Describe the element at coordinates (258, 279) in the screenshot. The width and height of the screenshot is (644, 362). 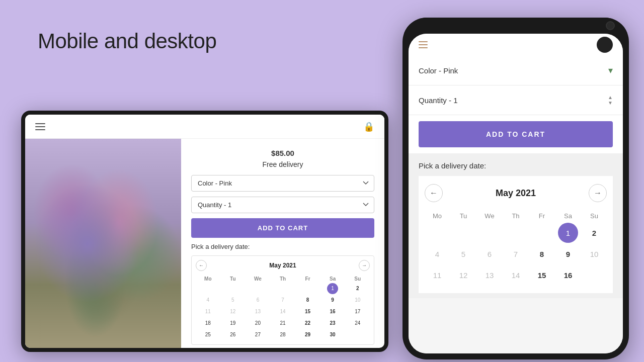
I see `cal-header-we: We` at that location.